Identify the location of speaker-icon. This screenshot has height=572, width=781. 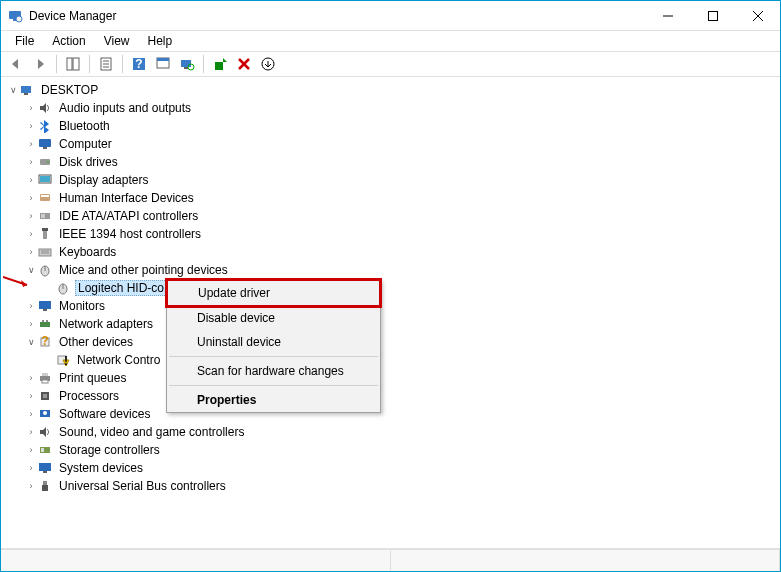
(45, 108).